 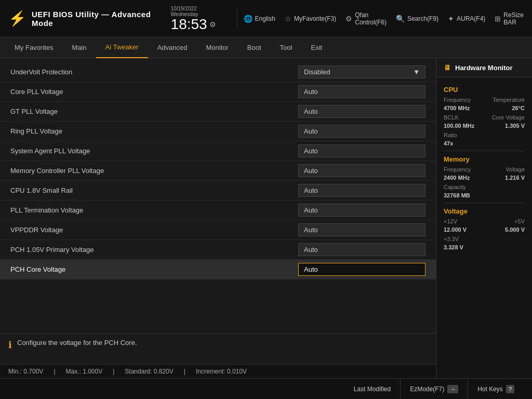 I want to click on hw-monitor-label: Hardware Monitor, so click(x=484, y=68).